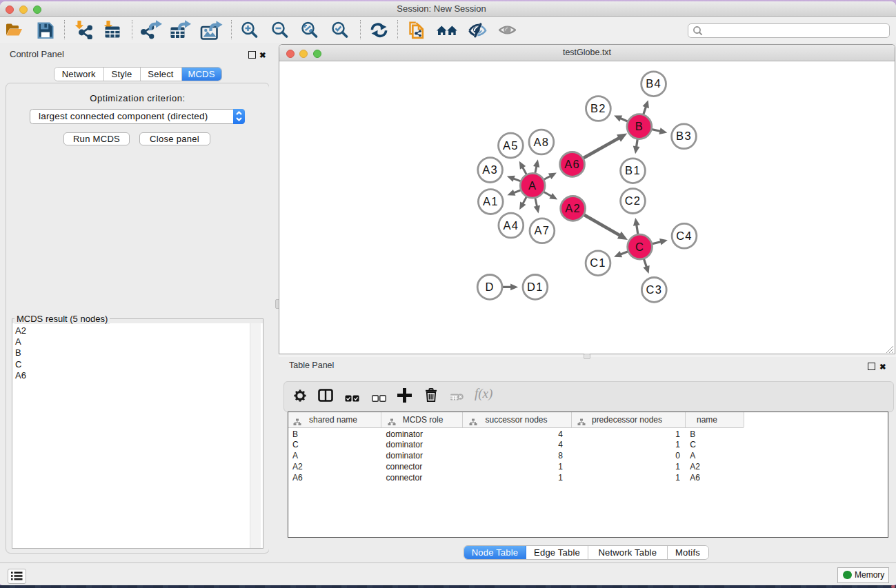 The image size is (896, 588). Describe the element at coordinates (510, 145) in the screenshot. I see `svg-text: A5` at that location.